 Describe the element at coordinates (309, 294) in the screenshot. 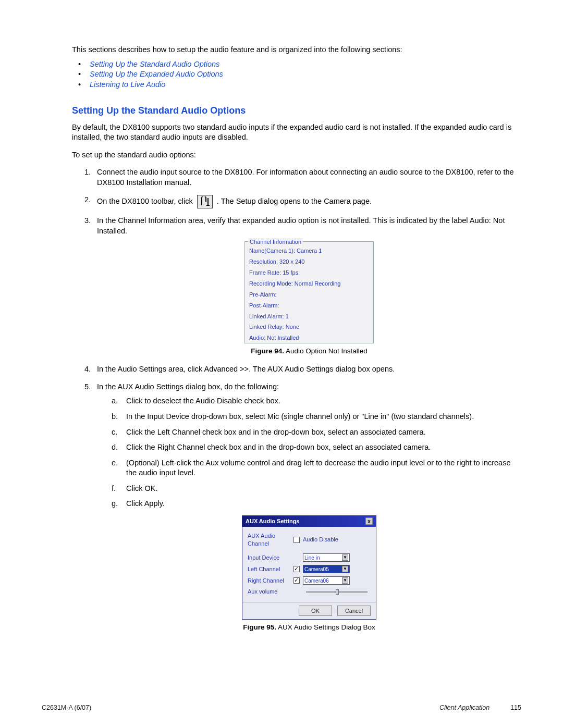

I see `panel-row: Pre-Alarm:` at that location.